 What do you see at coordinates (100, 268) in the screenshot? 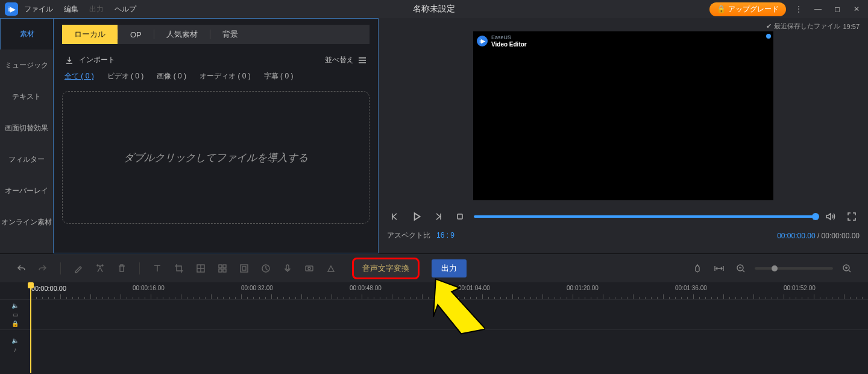
I see `split-button` at bounding box center [100, 268].